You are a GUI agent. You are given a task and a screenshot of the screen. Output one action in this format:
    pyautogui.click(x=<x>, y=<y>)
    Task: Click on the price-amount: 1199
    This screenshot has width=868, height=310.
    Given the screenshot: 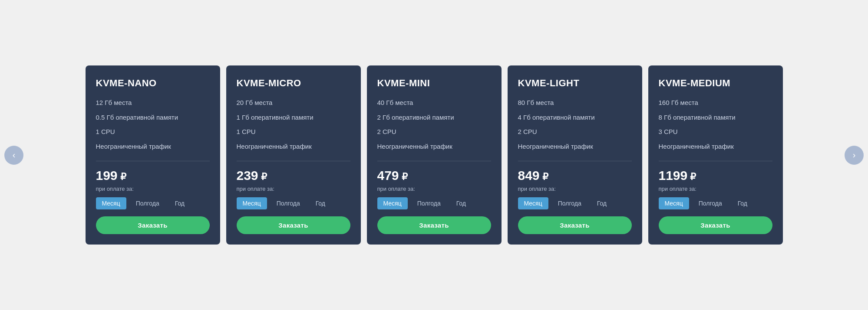 What is the action you would take?
    pyautogui.click(x=673, y=176)
    